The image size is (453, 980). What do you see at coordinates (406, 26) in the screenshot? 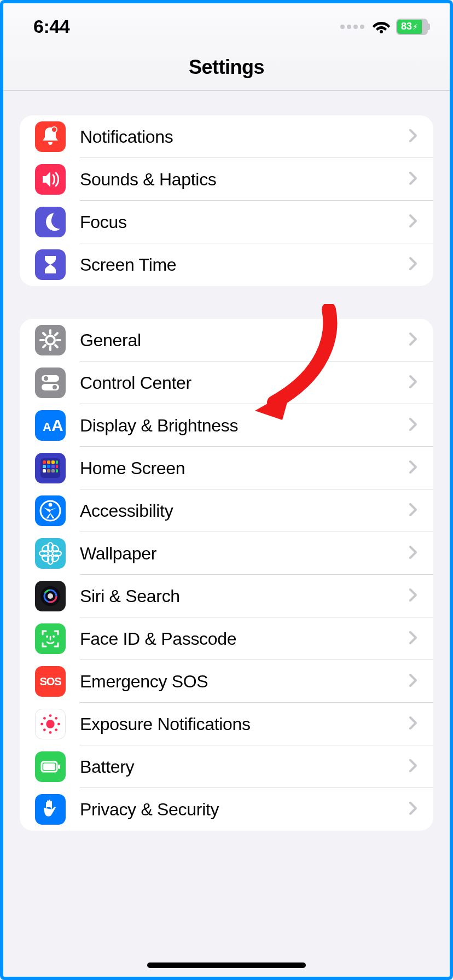
I see `battery-percent: 83` at bounding box center [406, 26].